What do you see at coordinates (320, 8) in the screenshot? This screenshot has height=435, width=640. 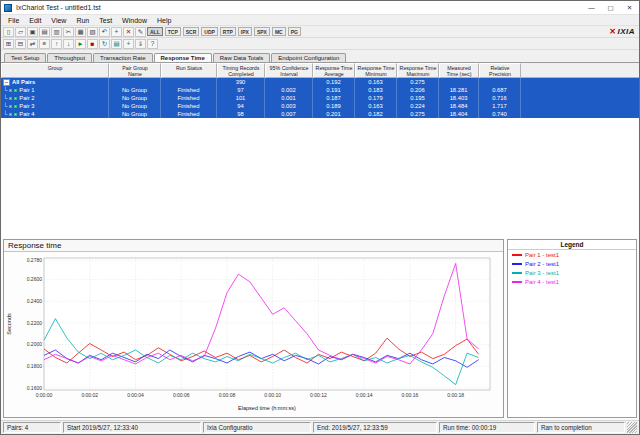 I see `title-bar: IxChariot Test - untitled1.tst —▢✕` at bounding box center [320, 8].